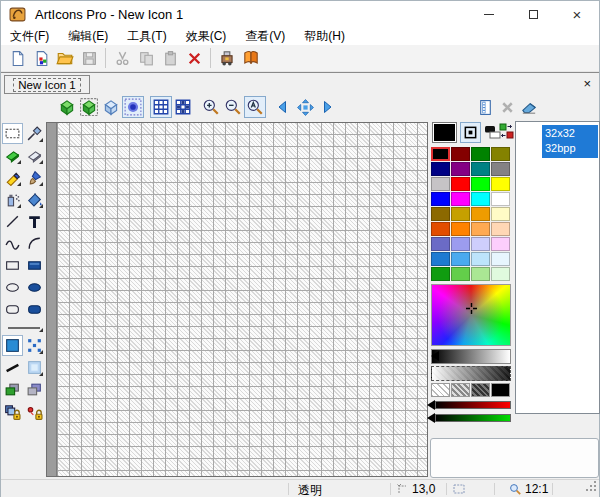 The width and height of the screenshot is (600, 497). Describe the element at coordinates (500, 390) in the screenshot. I see `pattern-swatch-black` at that location.